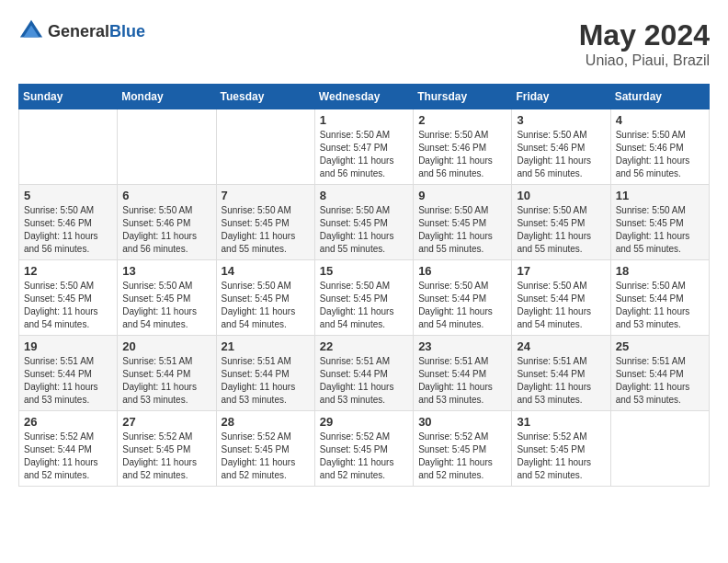  What do you see at coordinates (68, 223) in the screenshot?
I see `day-cell: 5Sunrise: 5:50 AMSunset: 5:46 PMDaylight…` at bounding box center [68, 223].